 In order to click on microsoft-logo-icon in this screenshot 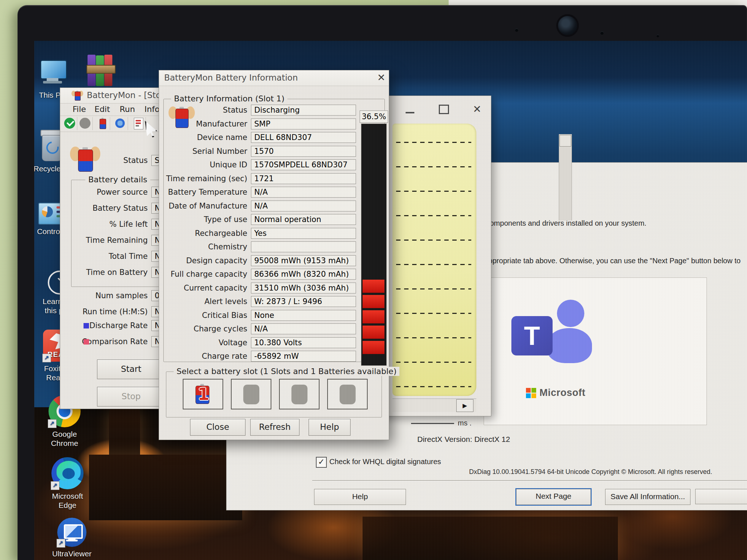, I will do `click(531, 393)`.